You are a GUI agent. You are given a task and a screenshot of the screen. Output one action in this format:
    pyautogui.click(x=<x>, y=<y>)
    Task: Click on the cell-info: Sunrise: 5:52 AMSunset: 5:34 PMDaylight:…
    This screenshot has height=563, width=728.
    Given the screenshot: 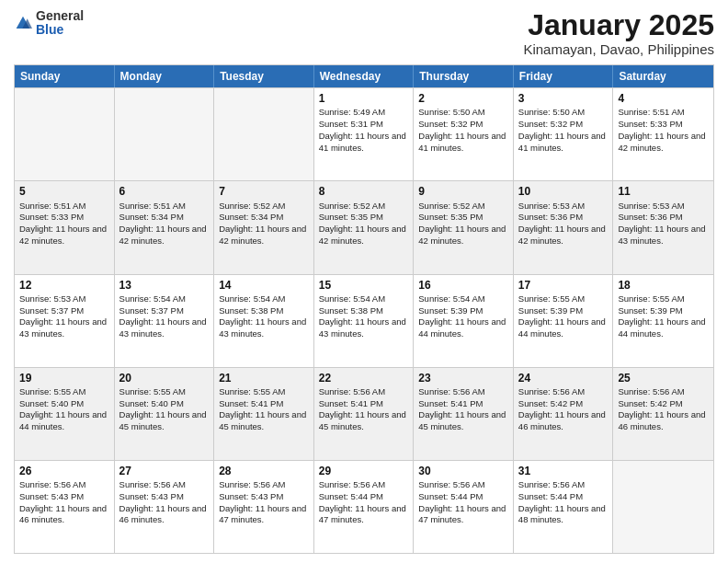 What is the action you would take?
    pyautogui.click(x=264, y=224)
    